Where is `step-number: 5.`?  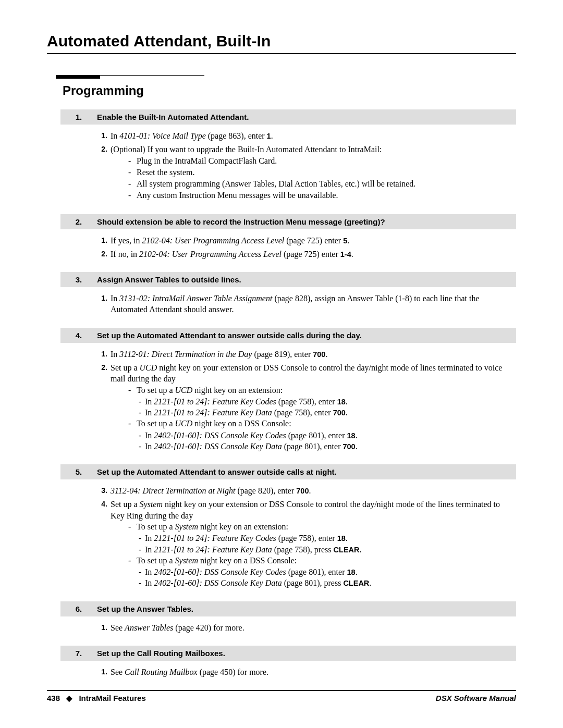 step-number: 5. is located at coordinates (79, 472).